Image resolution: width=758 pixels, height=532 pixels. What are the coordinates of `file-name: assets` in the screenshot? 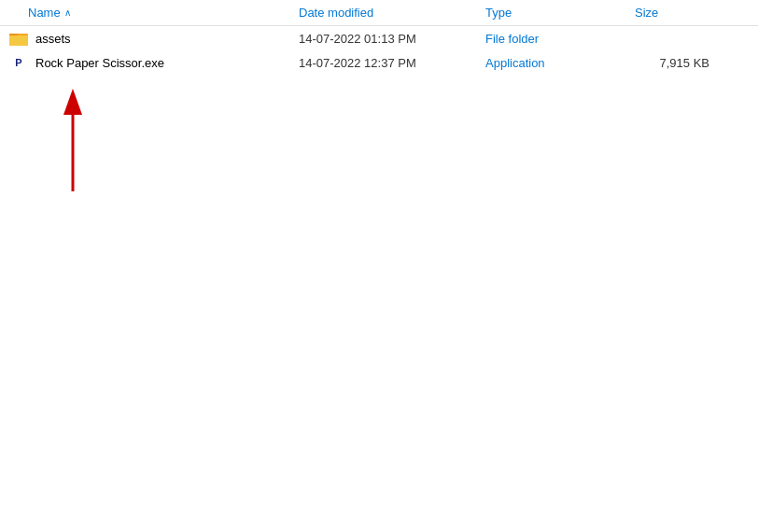 It's located at (53, 39).